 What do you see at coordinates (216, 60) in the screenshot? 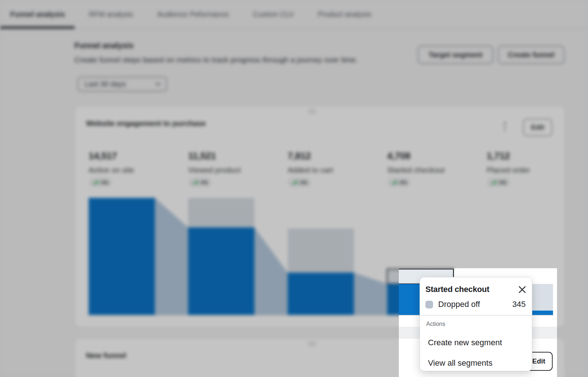
I see `page-description: Create funnel steps based on metrics to …` at bounding box center [216, 60].